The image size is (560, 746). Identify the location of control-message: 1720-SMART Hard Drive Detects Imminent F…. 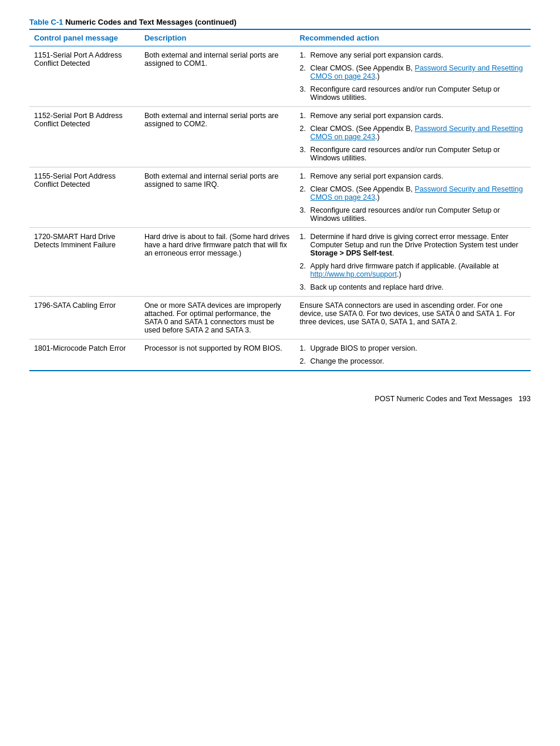
(85, 262).